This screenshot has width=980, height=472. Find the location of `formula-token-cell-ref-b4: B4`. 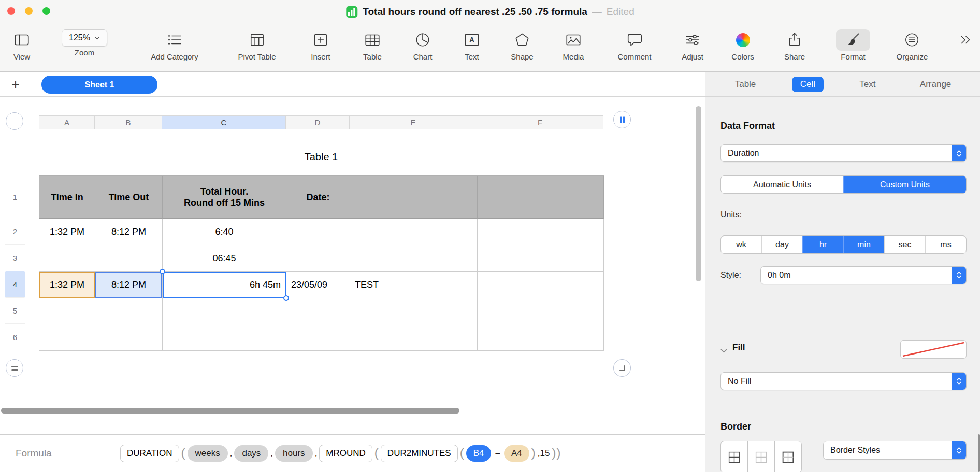

formula-token-cell-ref-b4: B4 is located at coordinates (479, 453).